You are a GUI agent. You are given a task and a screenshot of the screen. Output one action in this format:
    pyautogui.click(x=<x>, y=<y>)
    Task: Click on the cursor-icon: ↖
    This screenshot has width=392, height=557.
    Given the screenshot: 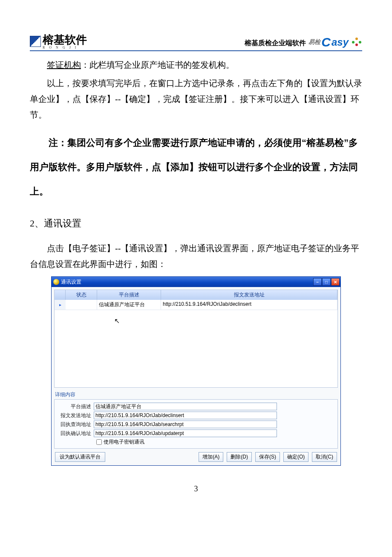 What is the action you would take?
    pyautogui.click(x=226, y=321)
    